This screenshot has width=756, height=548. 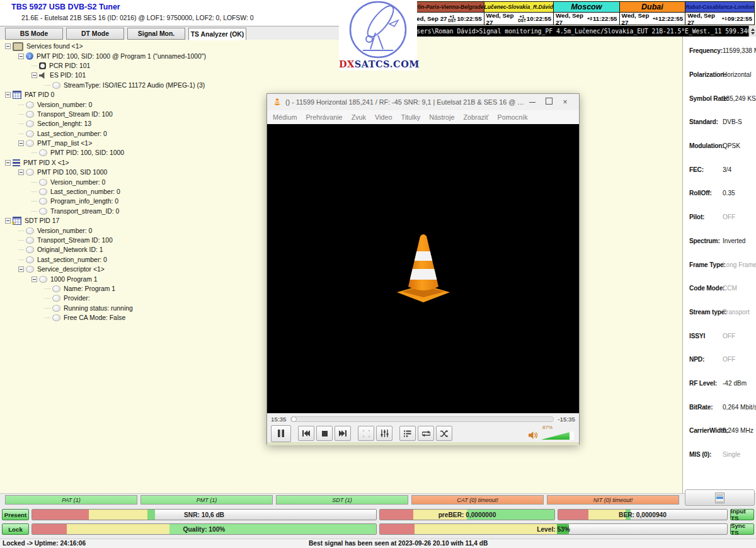 What do you see at coordinates (423, 102) in the screenshot?
I see `vlc-title-bar: () - 11599 Horizontal 185,241 / RF: -45 …` at bounding box center [423, 102].